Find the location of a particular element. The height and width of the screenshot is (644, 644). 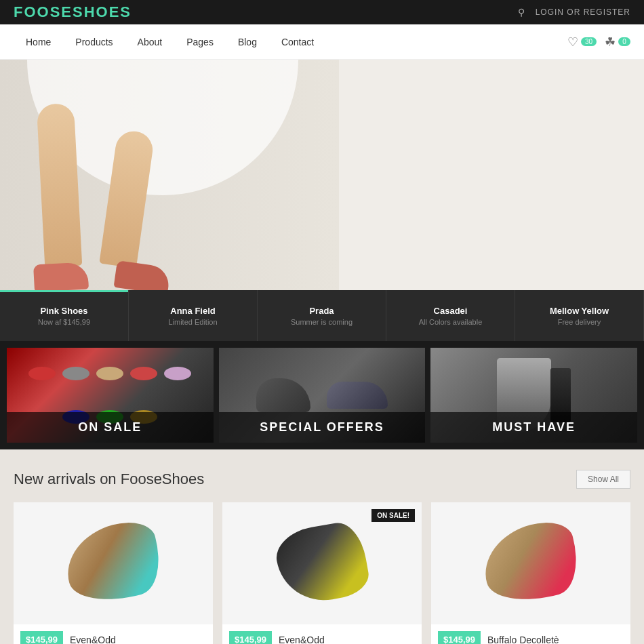

nav-pages: Pages is located at coordinates (200, 42).